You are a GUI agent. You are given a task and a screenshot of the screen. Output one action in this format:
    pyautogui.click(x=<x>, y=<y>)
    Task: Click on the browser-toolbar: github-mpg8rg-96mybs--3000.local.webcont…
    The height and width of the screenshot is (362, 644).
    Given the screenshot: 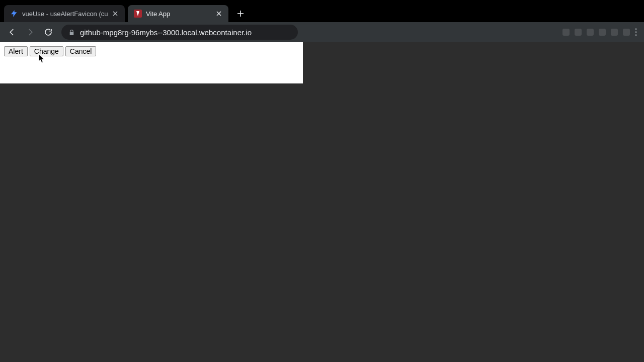 What is the action you would take?
    pyautogui.click(x=322, y=32)
    